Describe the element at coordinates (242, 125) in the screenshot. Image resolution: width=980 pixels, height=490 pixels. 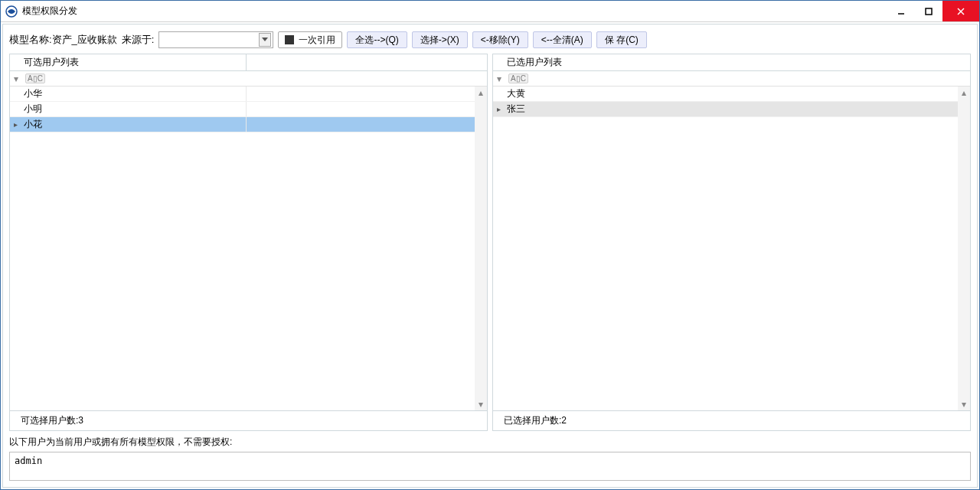
I see `table-row: ▸小花` at that location.